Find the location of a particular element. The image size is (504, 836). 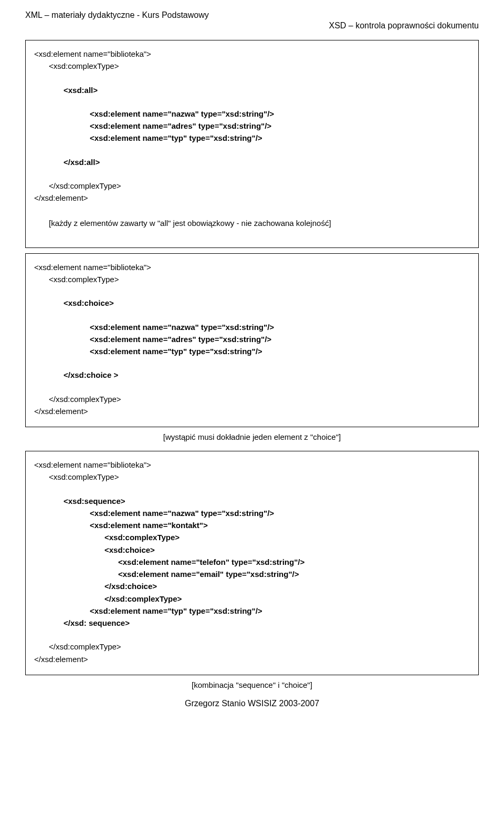

code-line: <xsd:all> is located at coordinates (252, 90).